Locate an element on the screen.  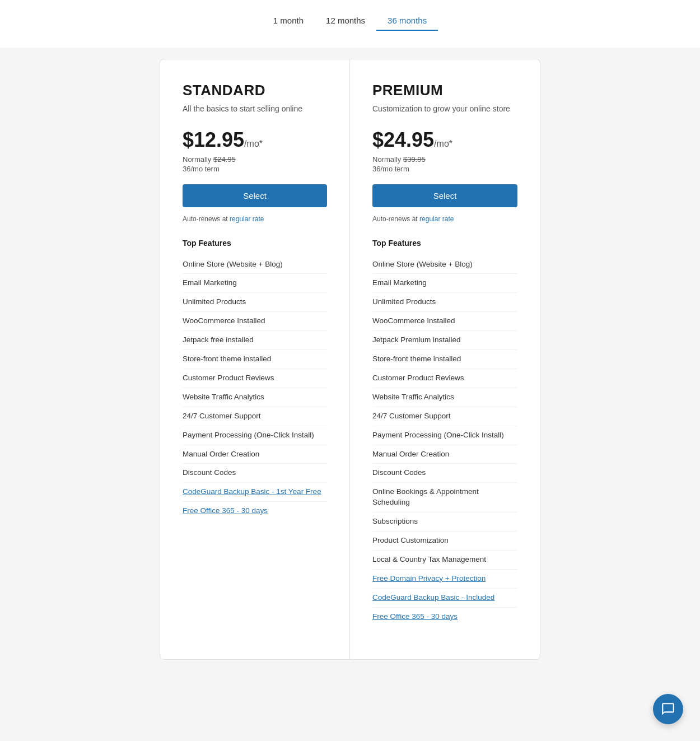
standard-price: $12.95 is located at coordinates (213, 140).